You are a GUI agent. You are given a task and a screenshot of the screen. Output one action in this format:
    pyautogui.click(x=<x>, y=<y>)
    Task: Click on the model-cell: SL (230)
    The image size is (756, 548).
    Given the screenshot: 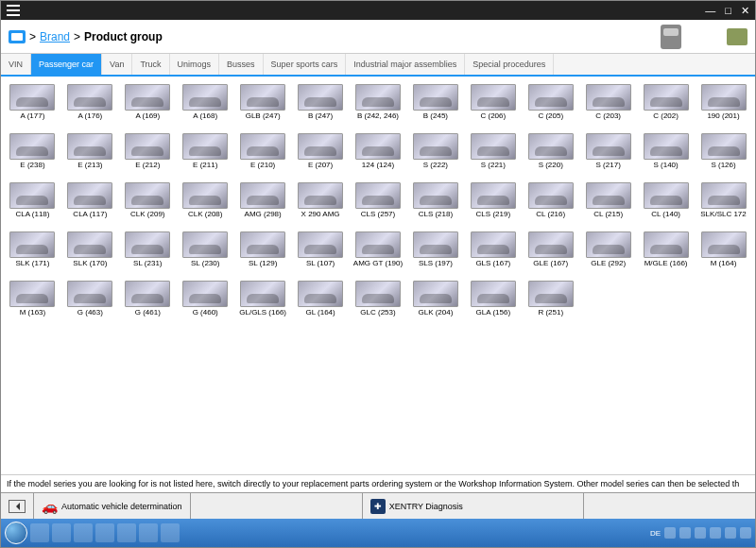 What is the action you would take?
    pyautogui.click(x=206, y=253)
    